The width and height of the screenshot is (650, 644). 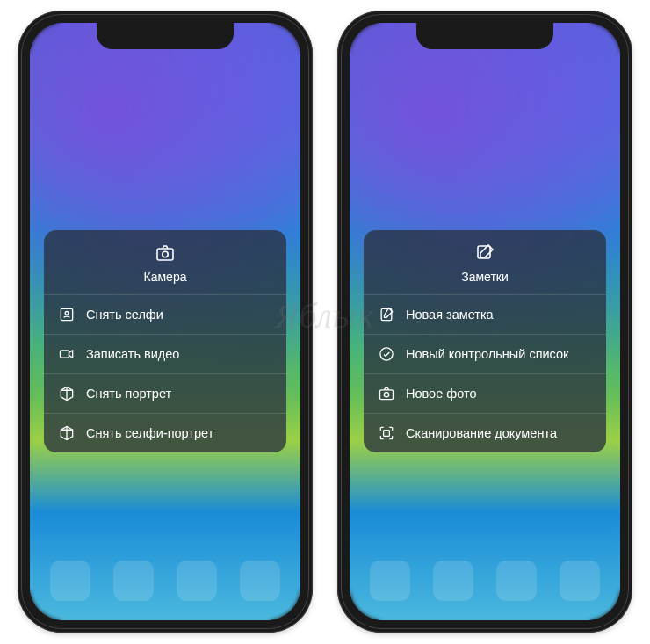 What do you see at coordinates (485, 353) in the screenshot?
I see `action-new-checklist: Новый контрольный список` at bounding box center [485, 353].